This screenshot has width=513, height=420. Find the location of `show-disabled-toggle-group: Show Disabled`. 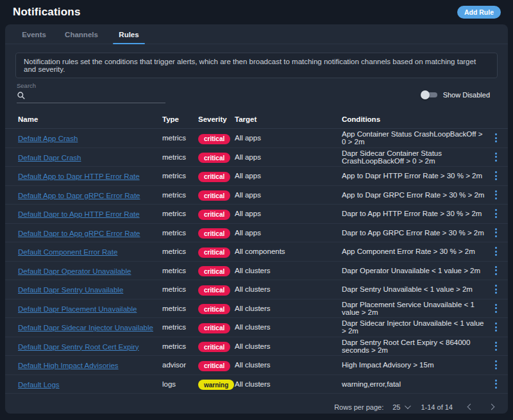

show-disabled-toggle-group: Show Disabled is located at coordinates (455, 97).